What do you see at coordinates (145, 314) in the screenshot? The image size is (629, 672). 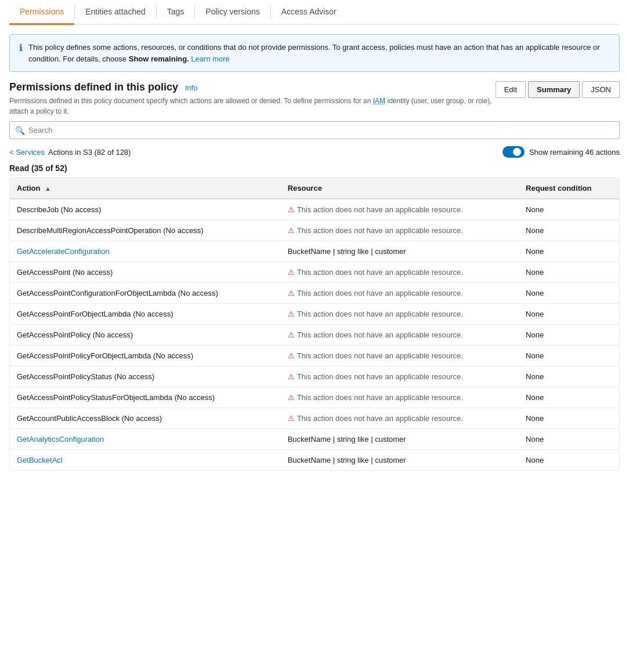 I see `table-cell-action: GetAccessPointForObjectLambda (No access…` at bounding box center [145, 314].